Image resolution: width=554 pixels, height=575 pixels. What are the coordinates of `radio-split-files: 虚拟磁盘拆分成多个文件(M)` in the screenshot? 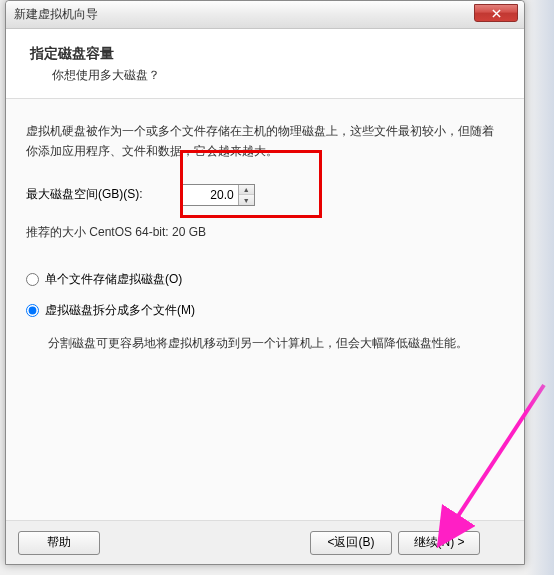 It's located at (265, 310).